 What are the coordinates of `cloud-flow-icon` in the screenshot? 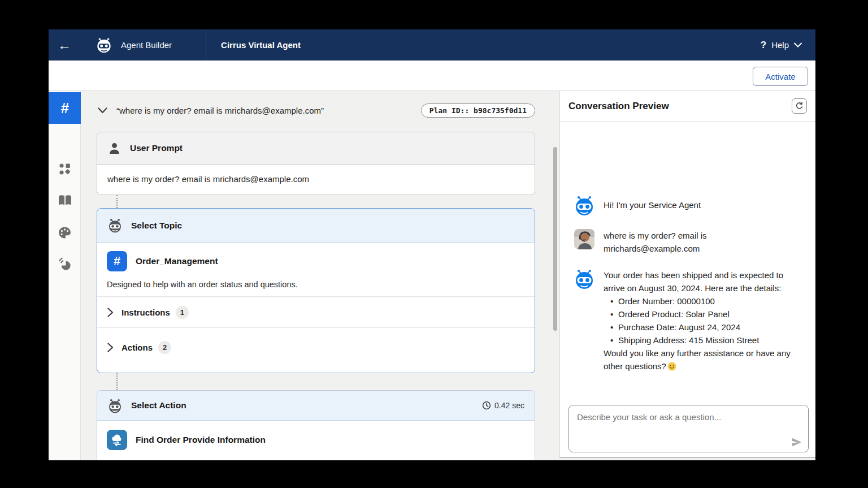 It's located at (117, 440).